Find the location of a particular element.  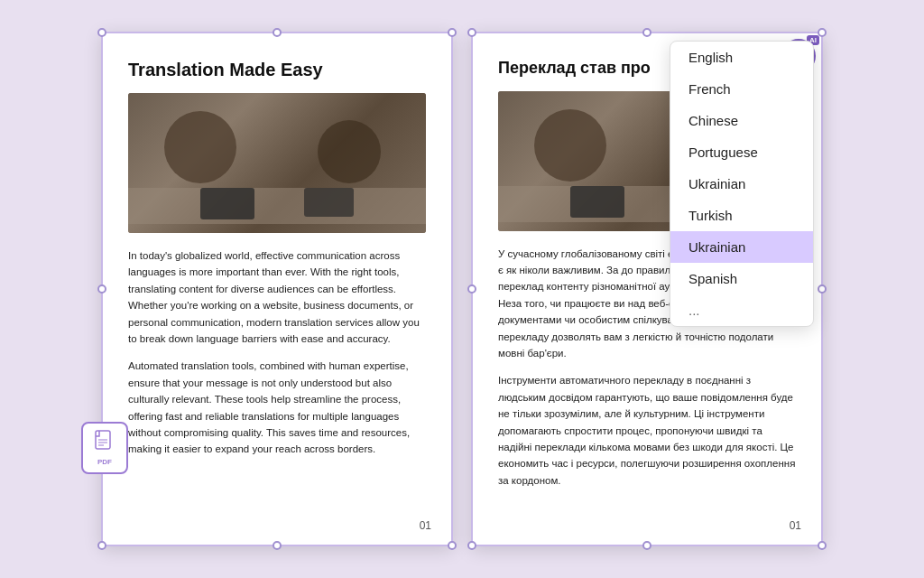

pdf-icon-symbol is located at coordinates (105, 444).